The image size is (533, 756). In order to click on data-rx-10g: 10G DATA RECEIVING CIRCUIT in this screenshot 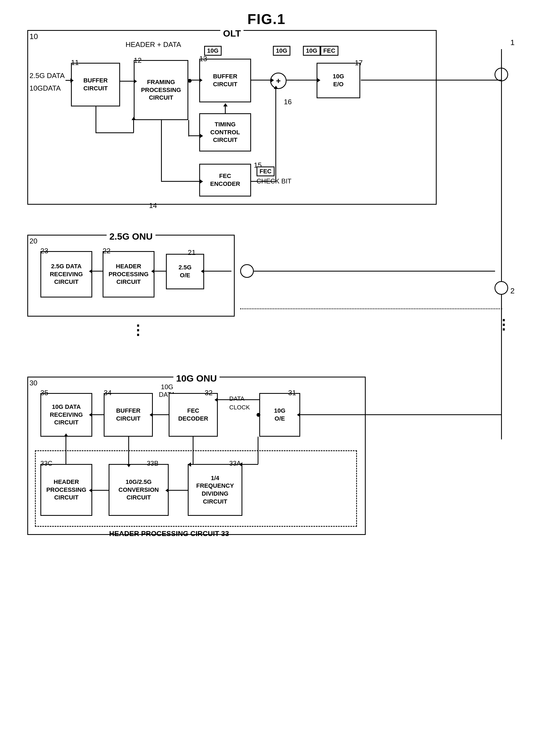, I will do `click(67, 415)`.